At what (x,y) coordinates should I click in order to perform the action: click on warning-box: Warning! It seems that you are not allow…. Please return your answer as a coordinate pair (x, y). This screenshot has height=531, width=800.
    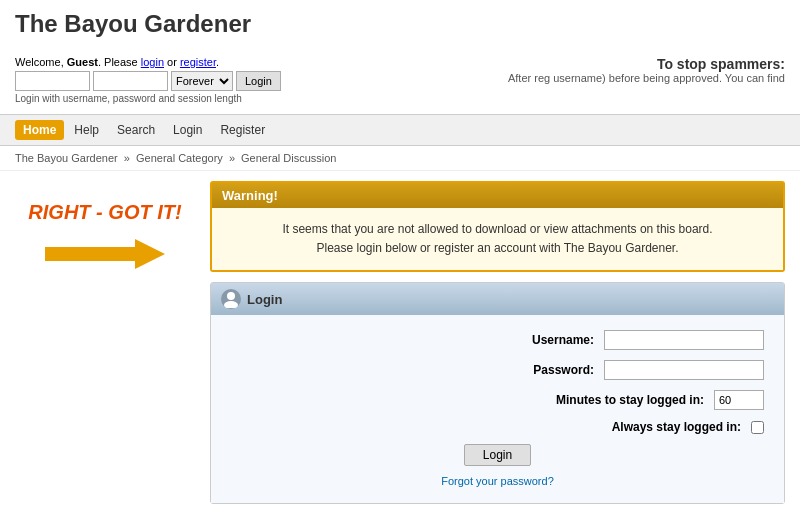
    Looking at the image, I should click on (498, 226).